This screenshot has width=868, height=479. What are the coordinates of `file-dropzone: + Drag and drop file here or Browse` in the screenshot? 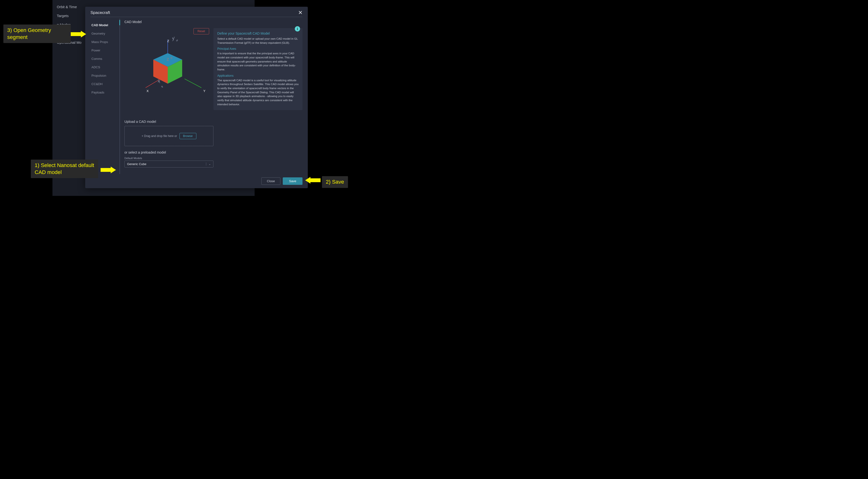 It's located at (169, 136).